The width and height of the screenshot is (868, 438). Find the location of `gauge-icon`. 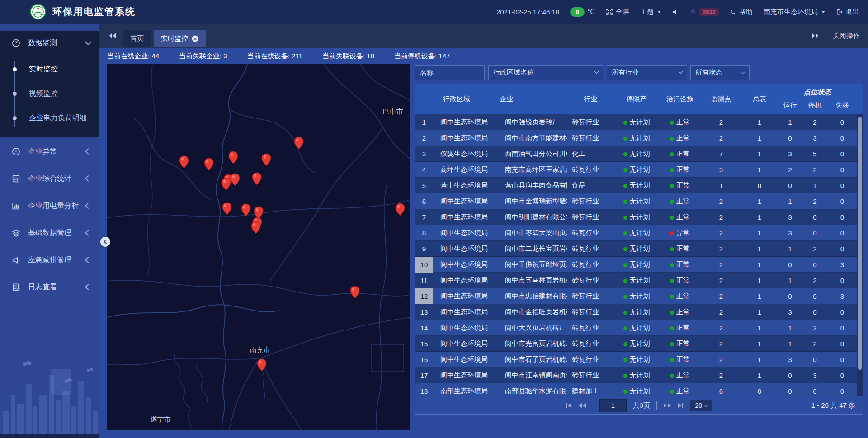

gauge-icon is located at coordinates (17, 43).